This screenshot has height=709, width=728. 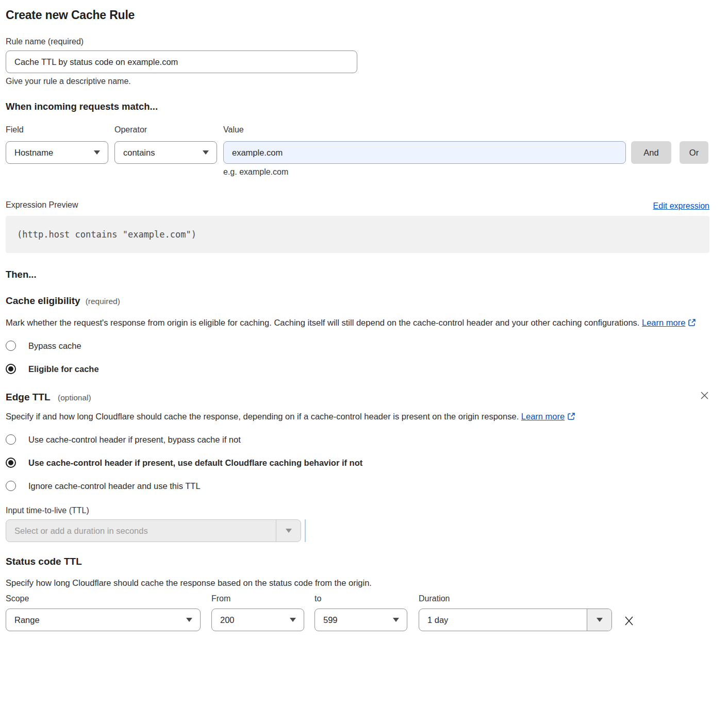 What do you see at coordinates (361, 599) in the screenshot?
I see `to-label: to` at bounding box center [361, 599].